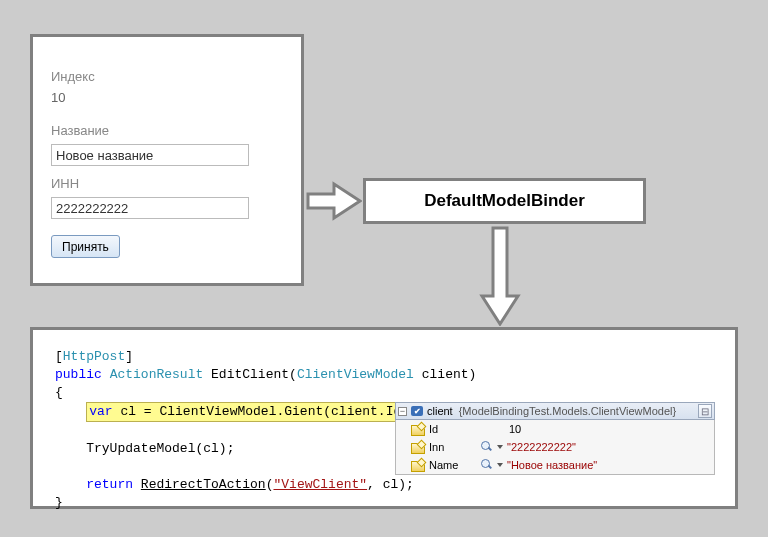  Describe the element at coordinates (504, 201) in the screenshot. I see `binder-title: DefaultModelBinder` at that location.